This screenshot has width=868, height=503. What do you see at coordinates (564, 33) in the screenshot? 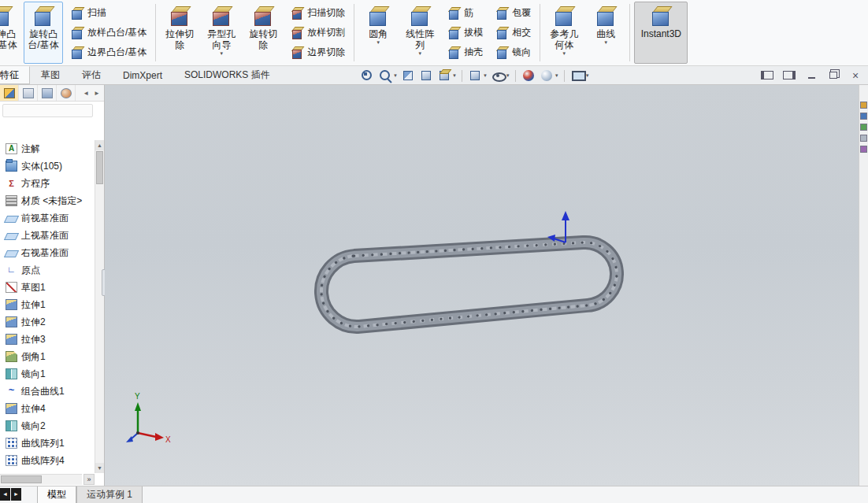
I see `reference-geometry-button: 参考几何体▼` at bounding box center [564, 33].